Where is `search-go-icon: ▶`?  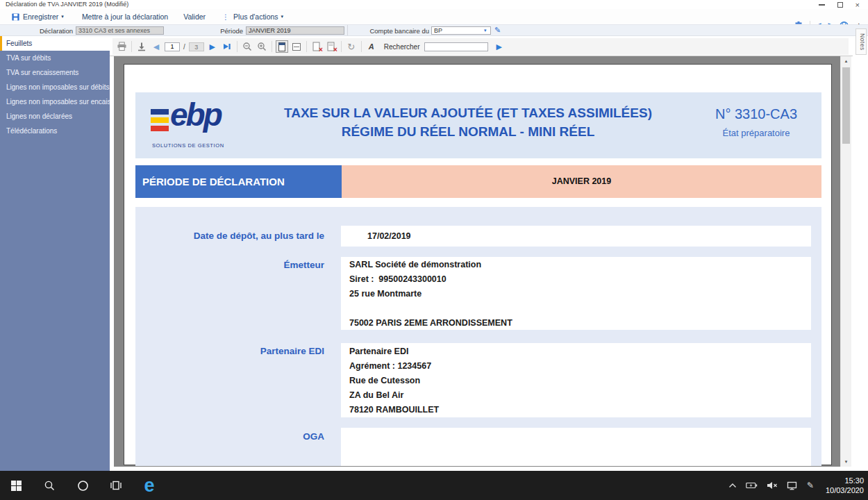 search-go-icon: ▶ is located at coordinates (499, 47).